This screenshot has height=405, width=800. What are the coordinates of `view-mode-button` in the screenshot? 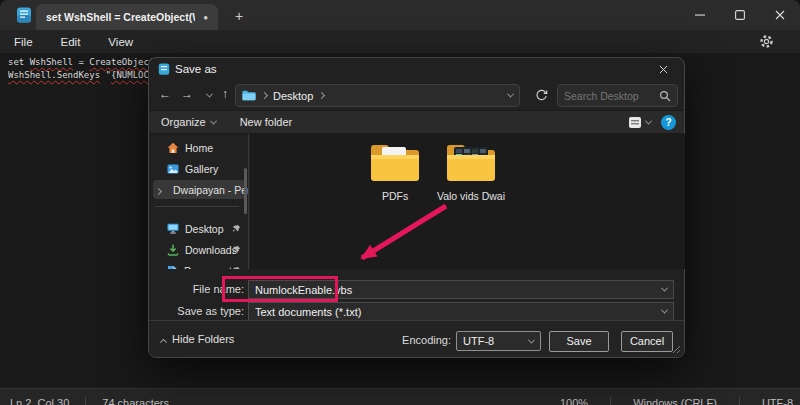 It's located at (640, 122).